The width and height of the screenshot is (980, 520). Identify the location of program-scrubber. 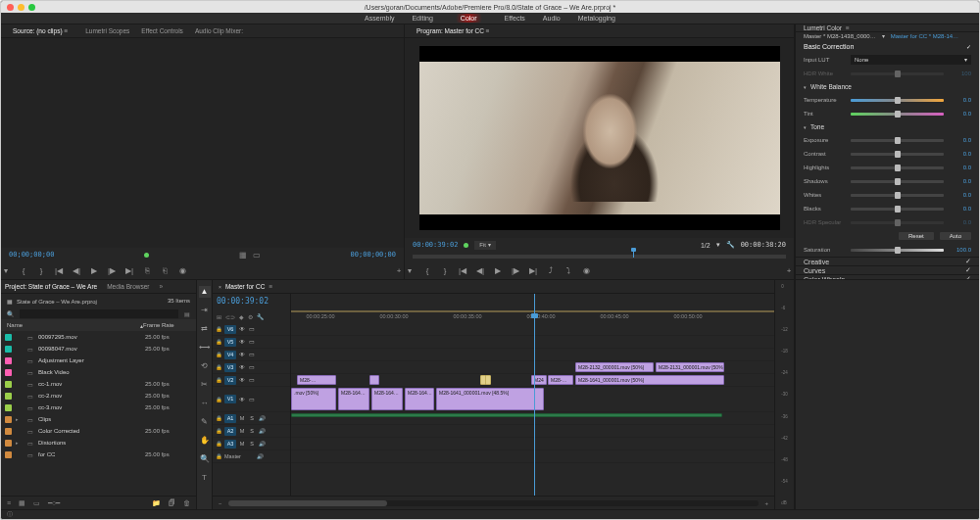
(600, 257).